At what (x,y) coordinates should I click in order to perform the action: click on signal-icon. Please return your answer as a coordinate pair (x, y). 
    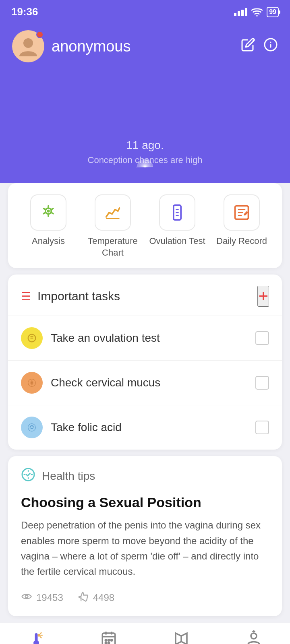
    Looking at the image, I should click on (241, 12).